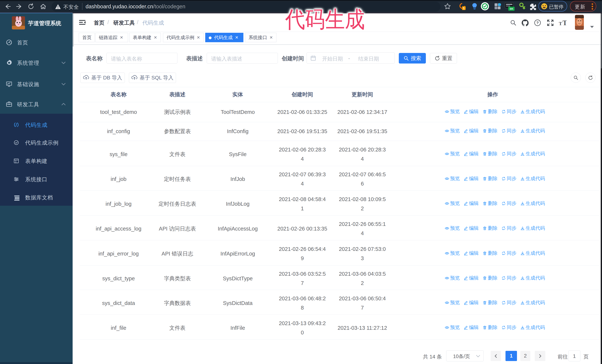 Image resolution: width=602 pixels, height=364 pixels. What do you see at coordinates (511, 9) in the screenshot?
I see `svg-text: on` at bounding box center [511, 9].